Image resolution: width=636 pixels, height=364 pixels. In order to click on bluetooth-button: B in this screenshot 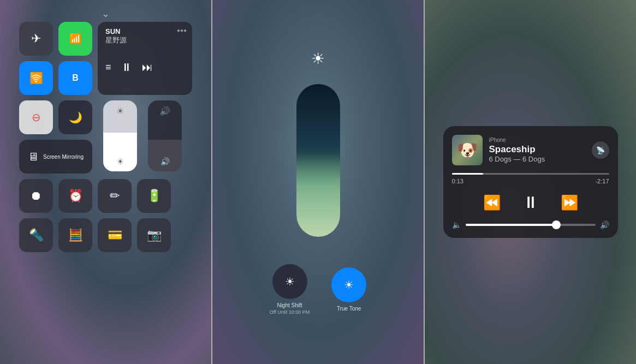, I will do `click(75, 78)`.